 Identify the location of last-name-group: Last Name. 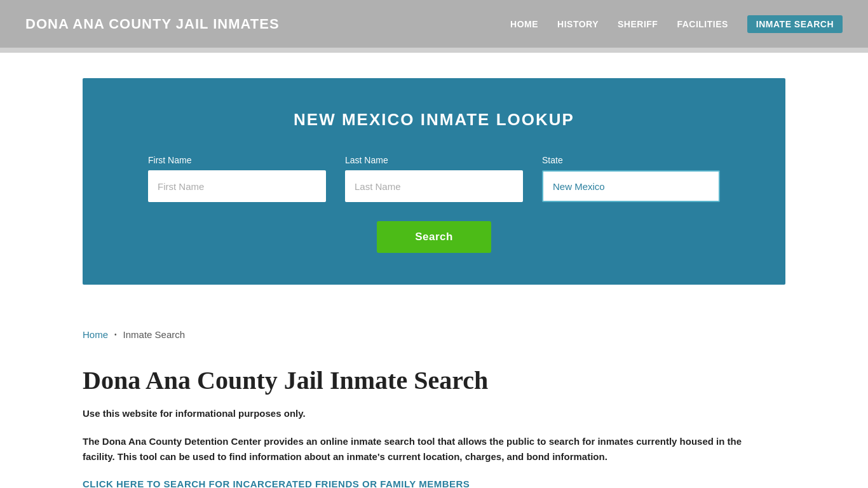
(434, 179).